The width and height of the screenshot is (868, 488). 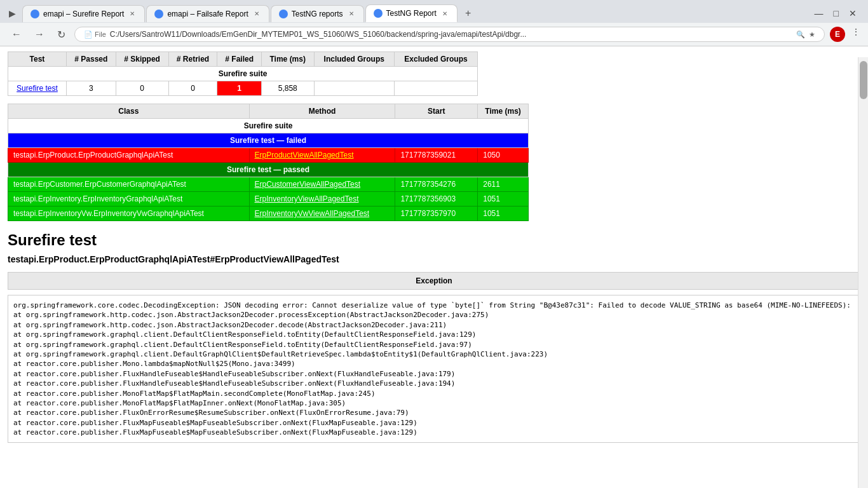 What do you see at coordinates (853, 13) in the screenshot?
I see `close-window-button: ✕` at bounding box center [853, 13].